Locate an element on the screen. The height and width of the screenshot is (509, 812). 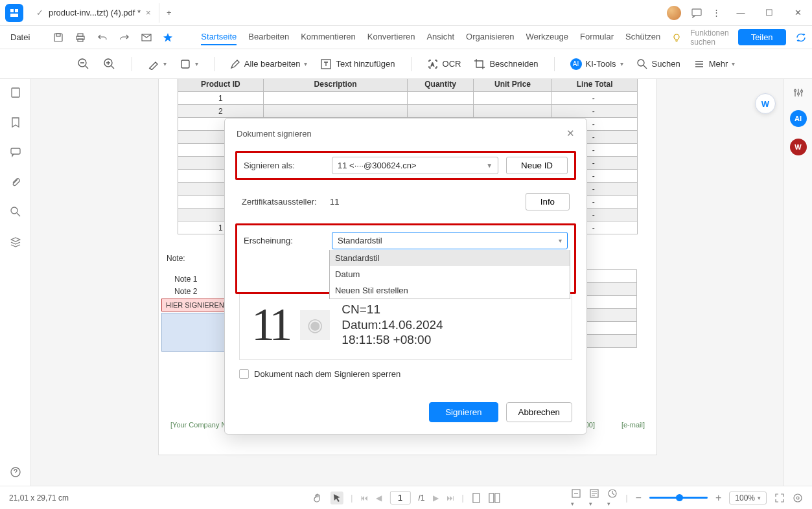
ai-panel-icon: AI is located at coordinates (798, 119).